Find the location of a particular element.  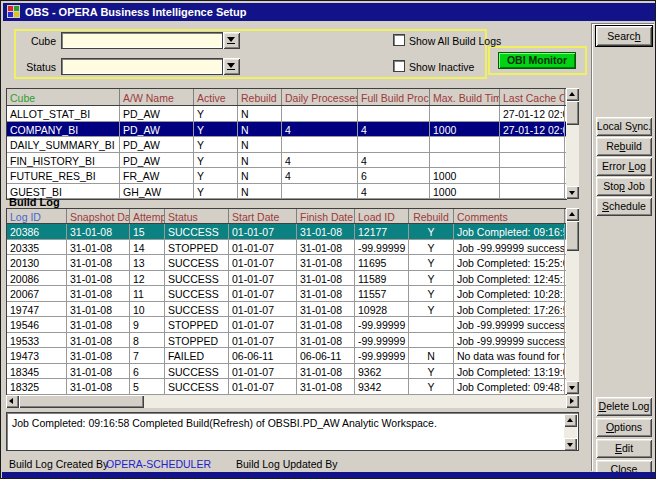

table-cell: 20086 is located at coordinates (37, 278).